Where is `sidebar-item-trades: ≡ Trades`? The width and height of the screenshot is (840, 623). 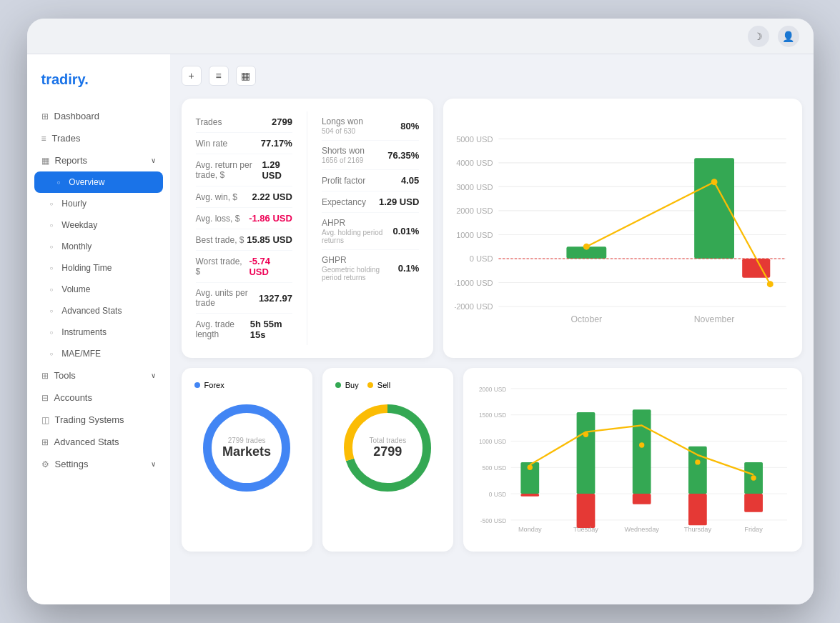 sidebar-item-trades: ≡ Trades is located at coordinates (99, 139).